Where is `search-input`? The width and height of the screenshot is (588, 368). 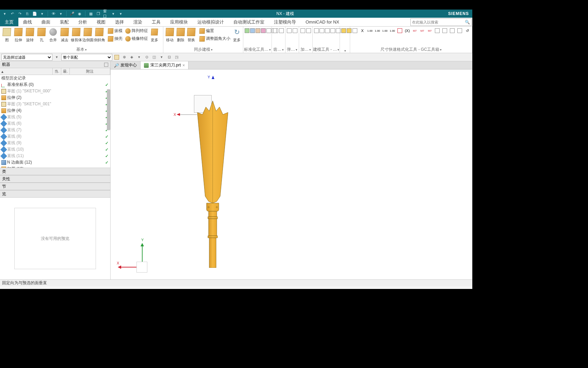 search-input is located at coordinates (438, 22).